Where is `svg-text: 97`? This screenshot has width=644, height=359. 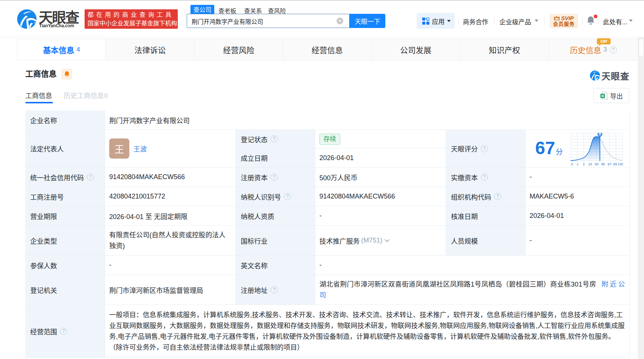
svg-text: 97 is located at coordinates (609, 164).